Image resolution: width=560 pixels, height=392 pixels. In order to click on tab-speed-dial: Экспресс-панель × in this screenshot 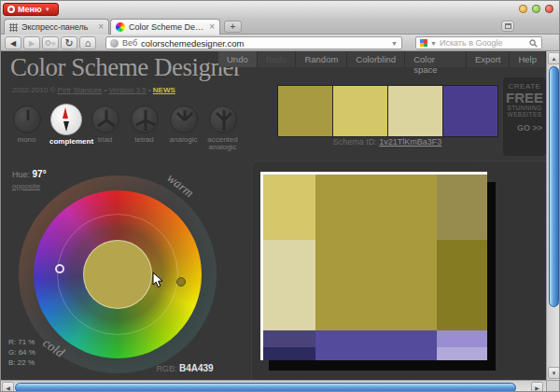, I will do `click(56, 26)`.